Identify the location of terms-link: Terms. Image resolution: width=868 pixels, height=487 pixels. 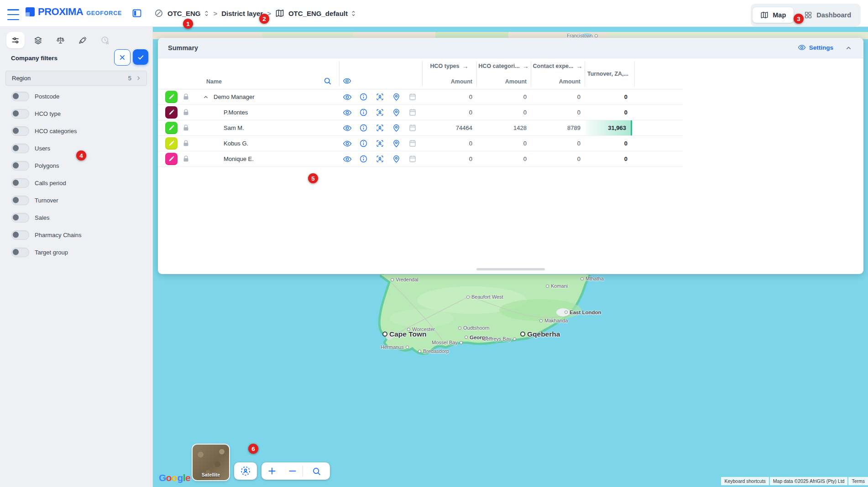
(858, 481).